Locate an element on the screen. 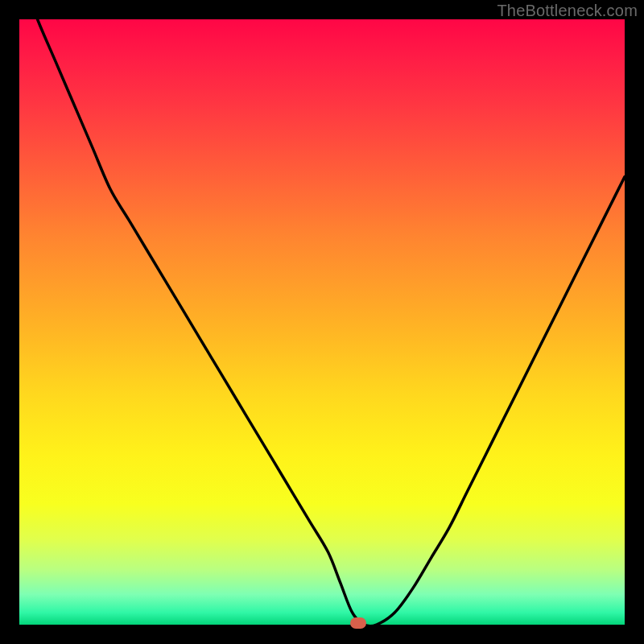  minimum-marker is located at coordinates (358, 623).